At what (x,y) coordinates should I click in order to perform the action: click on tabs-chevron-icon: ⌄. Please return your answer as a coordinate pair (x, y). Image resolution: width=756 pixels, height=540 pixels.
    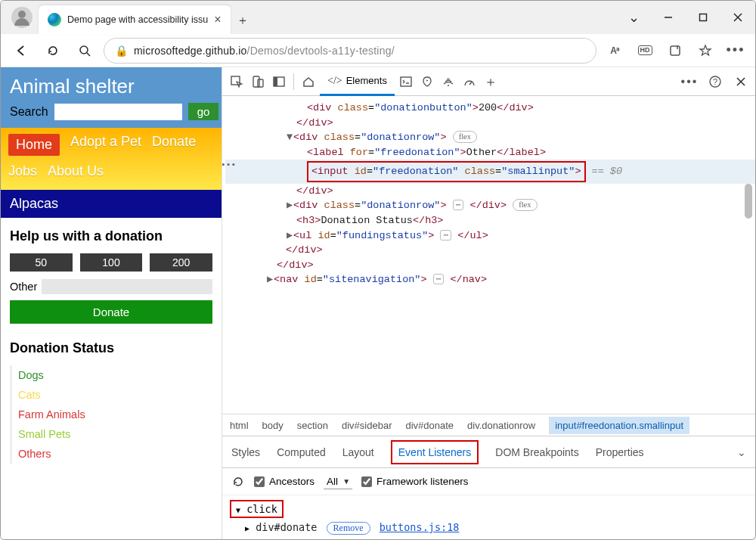
    Looking at the image, I should click on (634, 17).